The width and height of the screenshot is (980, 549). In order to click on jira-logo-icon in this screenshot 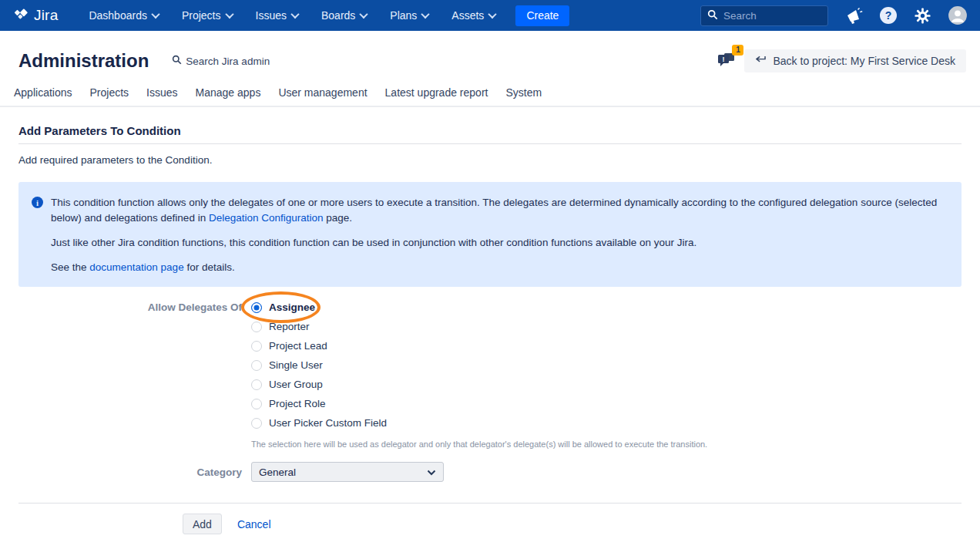, I will do `click(21, 15)`.